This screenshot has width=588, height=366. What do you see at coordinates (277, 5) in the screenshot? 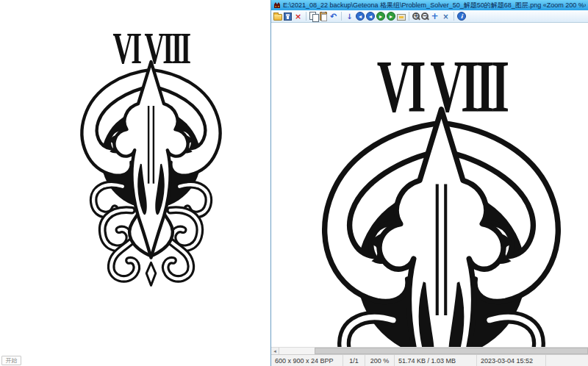
I see `app-icon` at bounding box center [277, 5].